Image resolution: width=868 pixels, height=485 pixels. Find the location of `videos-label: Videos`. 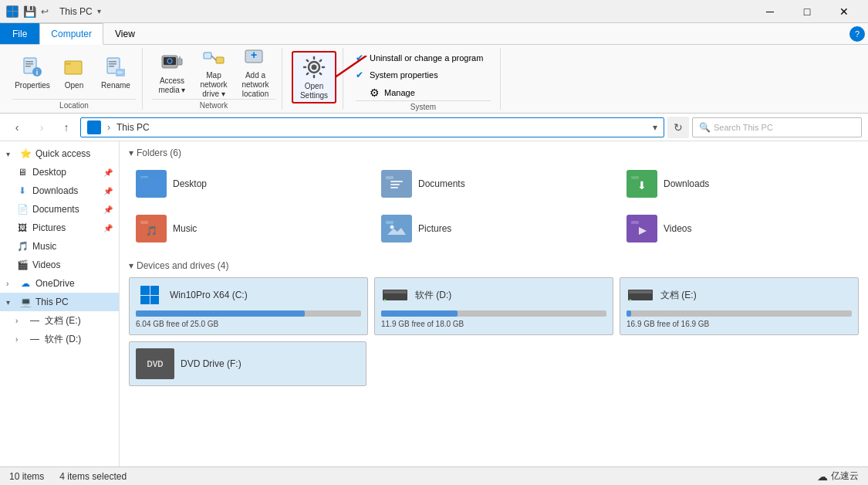

videos-label: Videos is located at coordinates (73, 265).